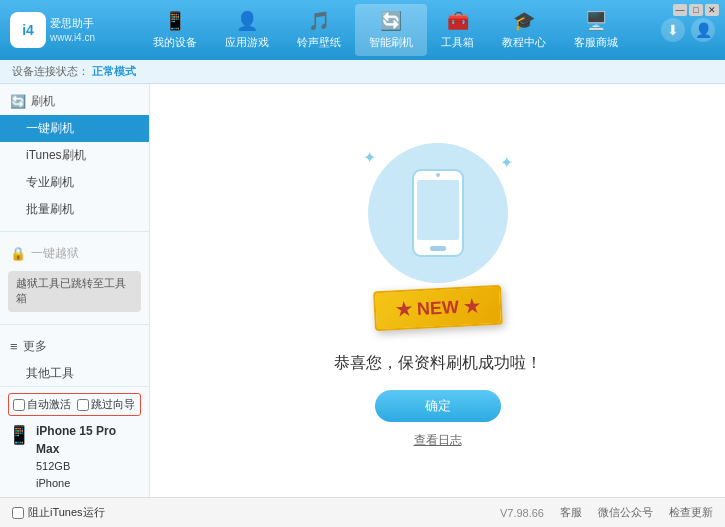 The width and height of the screenshot is (725, 527). I want to click on user-button: 👤, so click(703, 30).